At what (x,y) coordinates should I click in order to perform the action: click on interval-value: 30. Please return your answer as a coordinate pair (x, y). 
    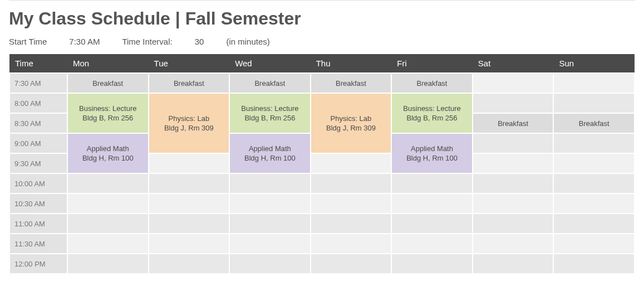
    Looking at the image, I should click on (199, 41).